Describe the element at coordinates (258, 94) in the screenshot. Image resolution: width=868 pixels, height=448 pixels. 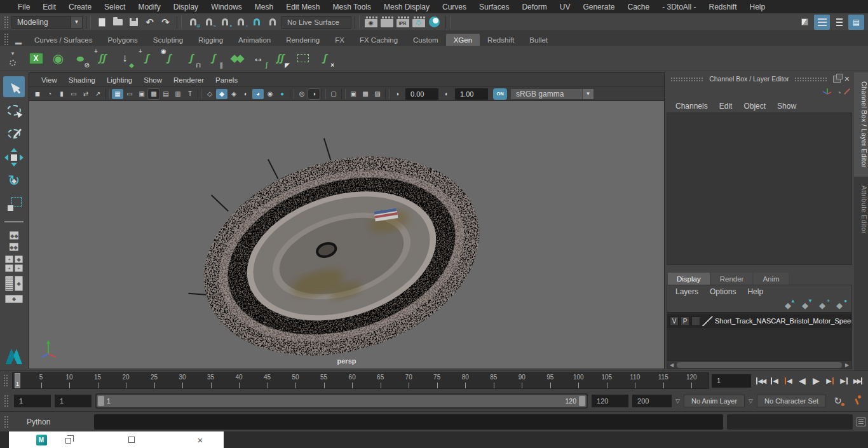
I see `textured-icon: ◕` at that location.